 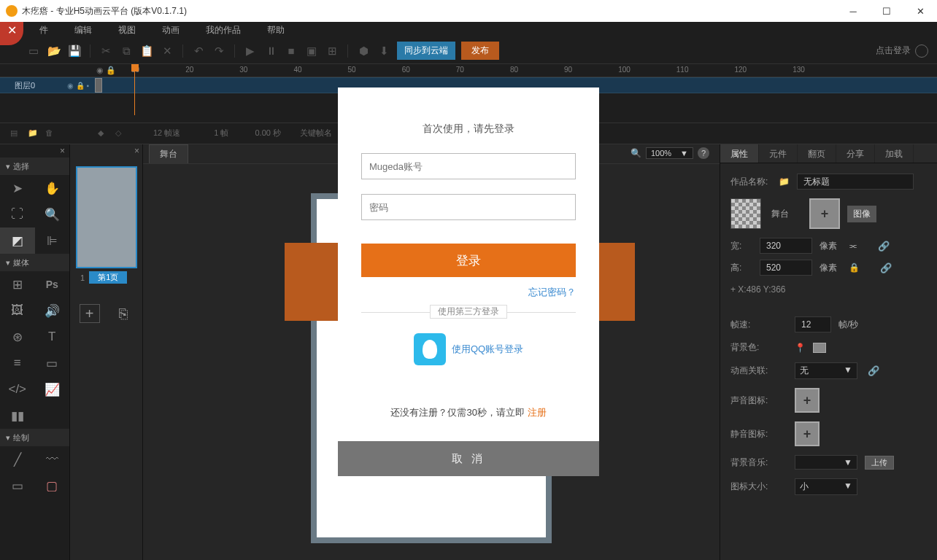 What do you see at coordinates (487, 349) in the screenshot?
I see `qq-login-link: 使用QQ账号登录` at bounding box center [487, 349].